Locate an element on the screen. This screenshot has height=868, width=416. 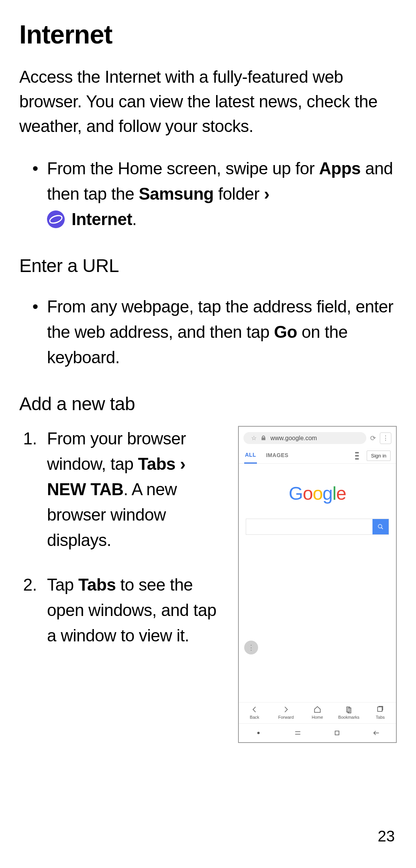
instruction-bullet-1: From the Home screen, swipe up for Apps … is located at coordinates (222, 194).